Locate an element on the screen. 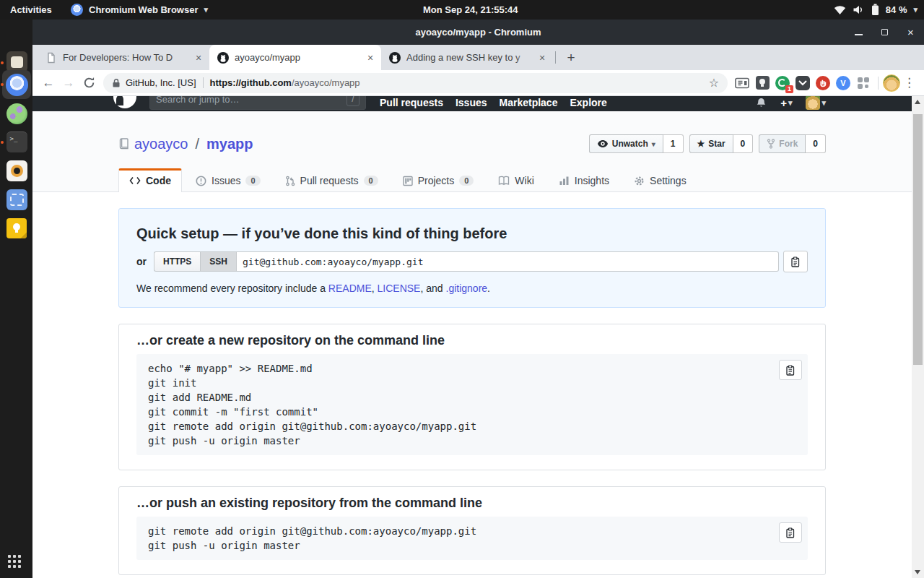 Image resolution: width=924 pixels, height=578 pixels. lightbulb-extension-icon is located at coordinates (762, 83).